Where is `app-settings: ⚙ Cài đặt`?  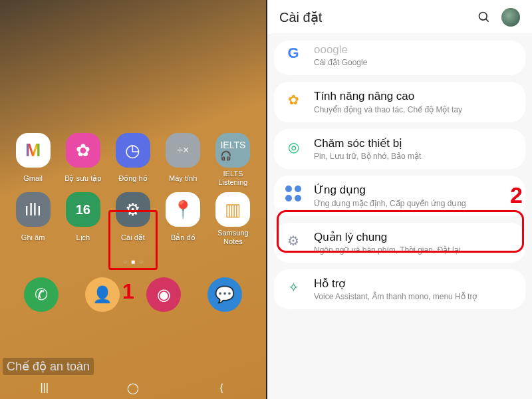 app-settings: ⚙ Cài đặt is located at coordinates (133, 219).